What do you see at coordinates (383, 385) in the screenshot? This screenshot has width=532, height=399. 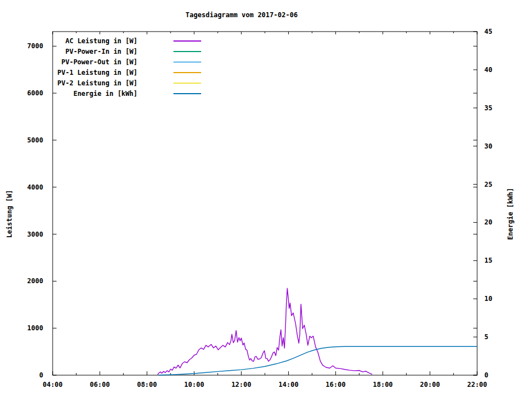 I see `x-tick-label: 18:00` at bounding box center [383, 385].